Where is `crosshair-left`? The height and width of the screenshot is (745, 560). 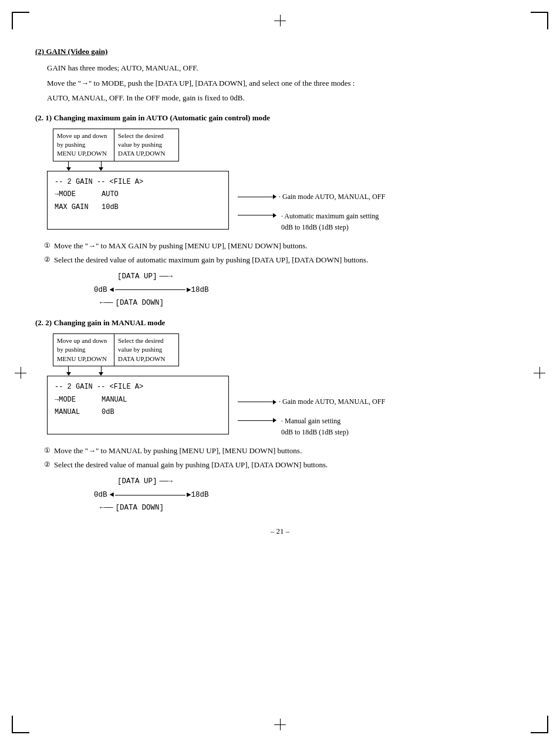 crosshair-left is located at coordinates (21, 373).